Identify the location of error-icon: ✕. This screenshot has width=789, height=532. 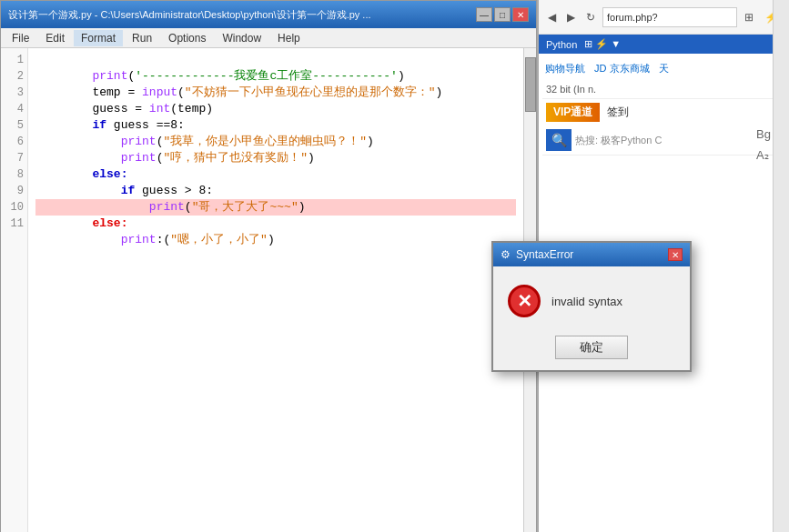
(524, 301).